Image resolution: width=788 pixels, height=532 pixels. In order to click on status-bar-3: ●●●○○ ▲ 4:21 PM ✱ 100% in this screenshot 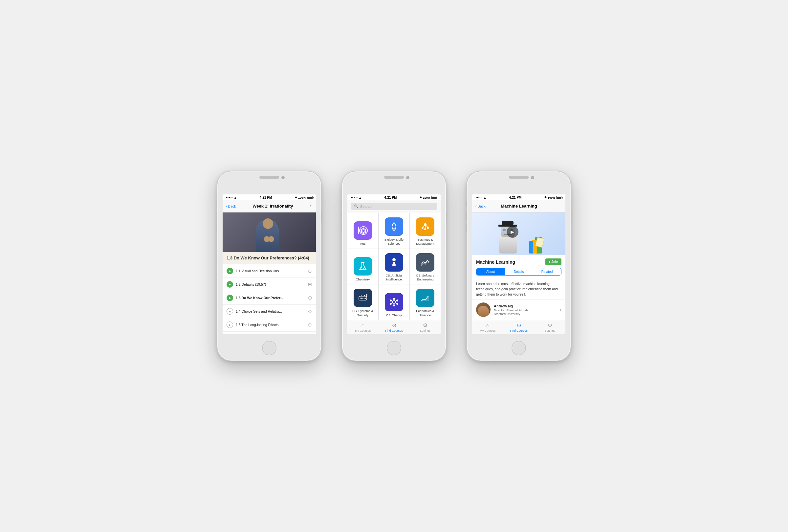, I will do `click(519, 197)`.